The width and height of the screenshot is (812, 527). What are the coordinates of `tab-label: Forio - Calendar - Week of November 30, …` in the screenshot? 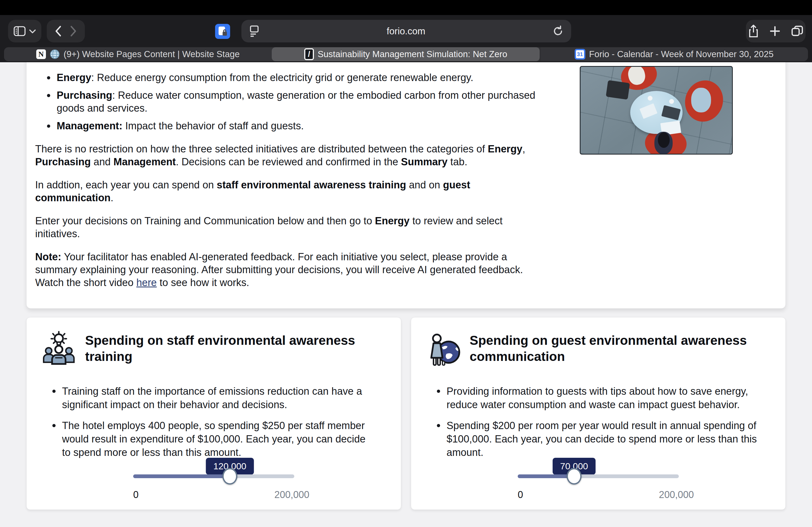 It's located at (681, 54).